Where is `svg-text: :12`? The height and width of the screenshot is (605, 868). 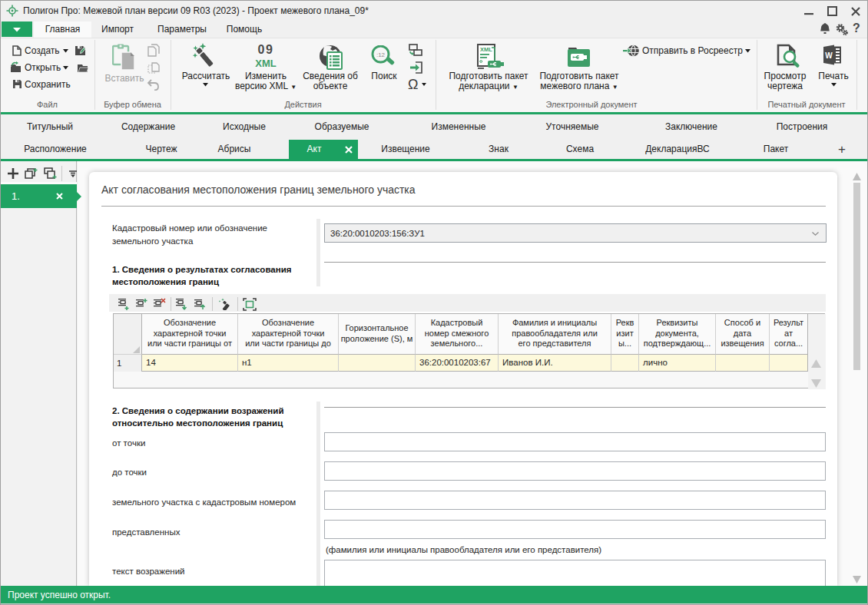 svg-text: :12 is located at coordinates (381, 55).